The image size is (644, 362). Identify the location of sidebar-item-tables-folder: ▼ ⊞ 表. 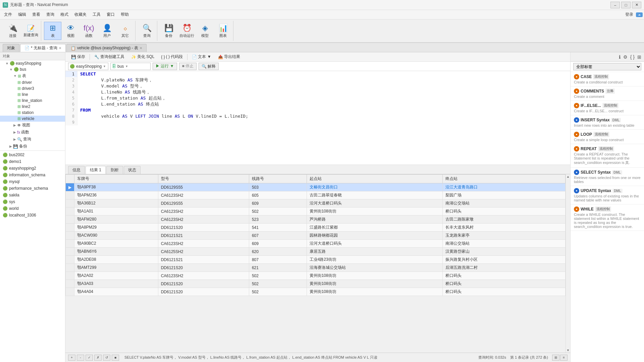
(33, 76).